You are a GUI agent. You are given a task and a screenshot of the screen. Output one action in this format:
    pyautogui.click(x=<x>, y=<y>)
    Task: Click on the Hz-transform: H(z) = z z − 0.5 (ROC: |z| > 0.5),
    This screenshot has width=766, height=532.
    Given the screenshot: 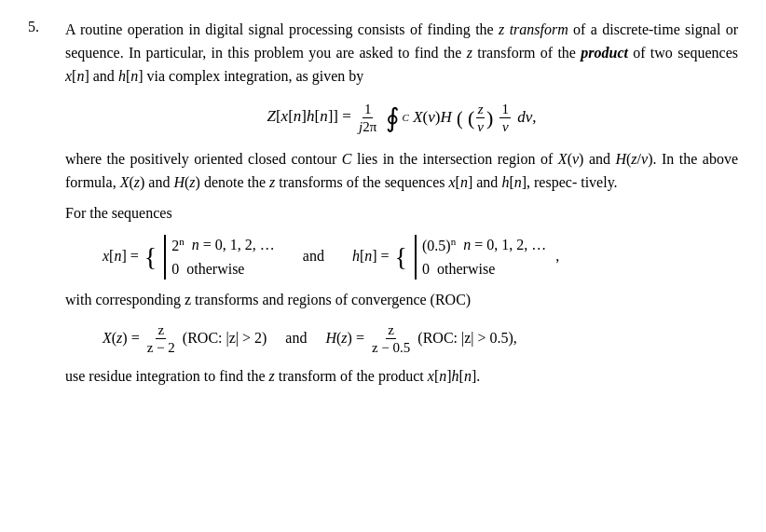 What is the action you would take?
    pyautogui.click(x=421, y=339)
    